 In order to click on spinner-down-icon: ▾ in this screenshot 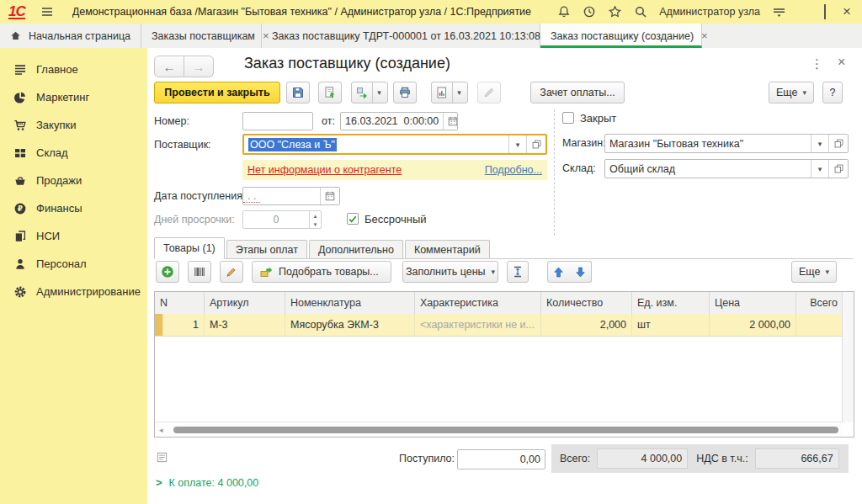, I will do `click(315, 224)`.